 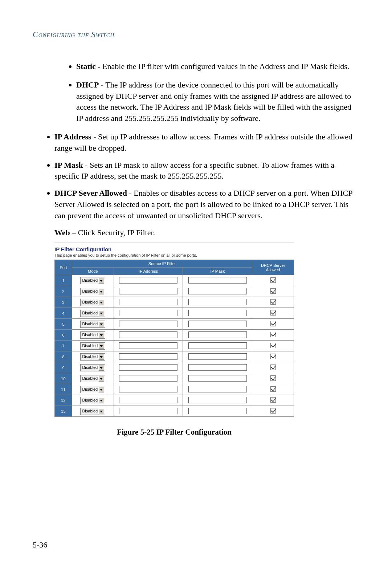 What do you see at coordinates (174, 248) in the screenshot?
I see `panel-title: IP Filter Configuration` at bounding box center [174, 248].